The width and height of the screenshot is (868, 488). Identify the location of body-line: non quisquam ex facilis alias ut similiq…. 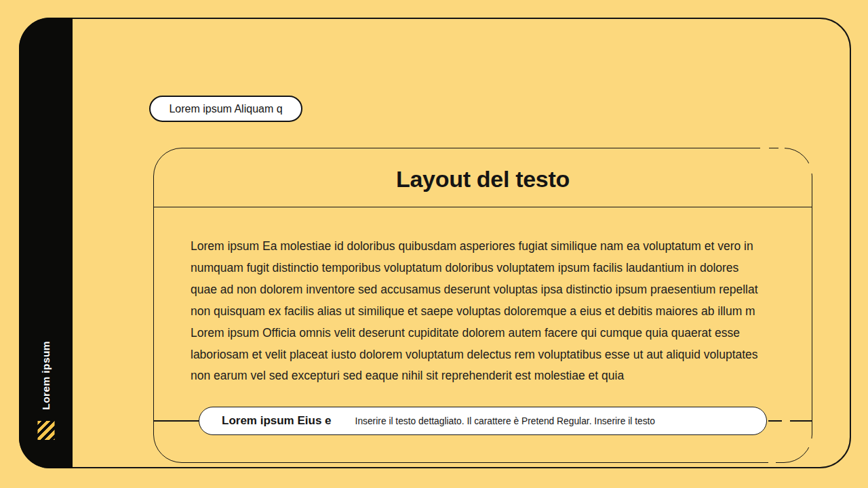
(482, 312).